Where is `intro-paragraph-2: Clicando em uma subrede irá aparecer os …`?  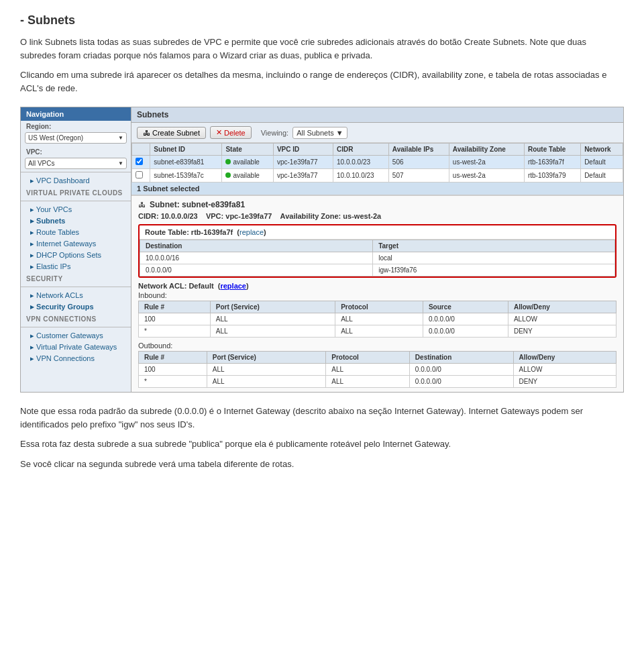
intro-paragraph-2: Clicando em uma subrede irá aparecer os … is located at coordinates (322, 82).